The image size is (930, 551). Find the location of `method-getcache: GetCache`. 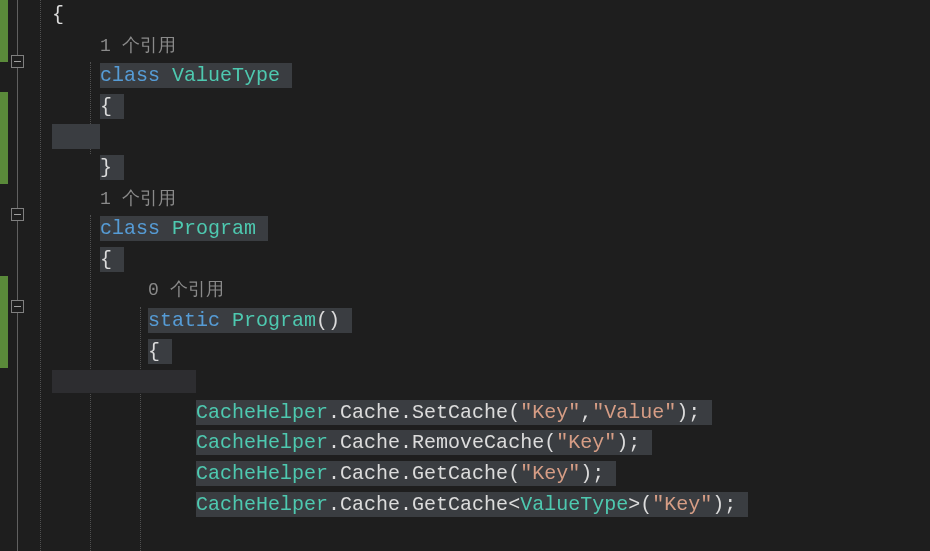

method-getcache: GetCache is located at coordinates (460, 474).